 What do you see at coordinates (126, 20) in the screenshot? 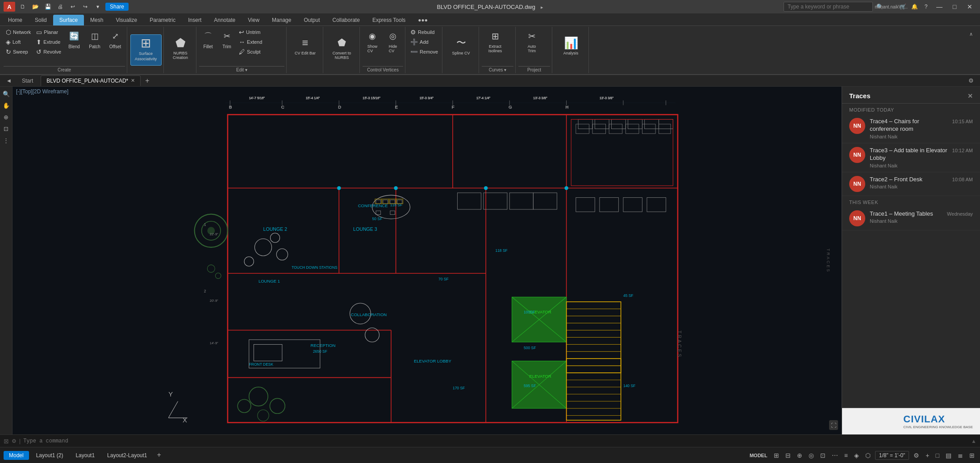
I see `tab-visualize: Visualize` at bounding box center [126, 20].